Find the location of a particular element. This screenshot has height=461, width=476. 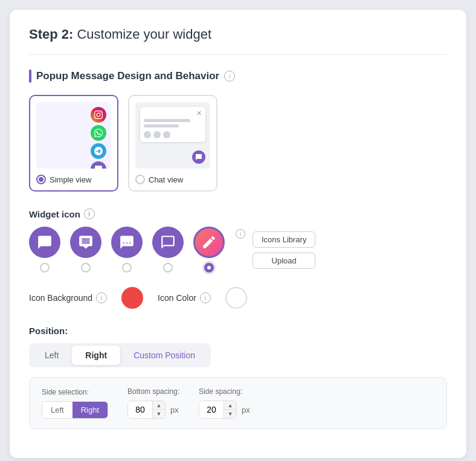

icon-options-row: i Icons Library Upload is located at coordinates (238, 250).